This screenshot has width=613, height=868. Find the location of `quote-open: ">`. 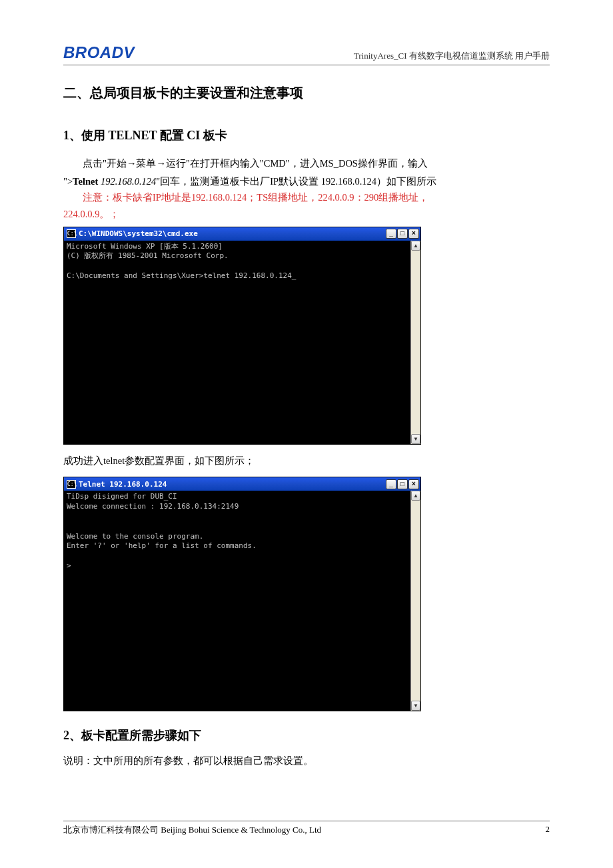

quote-open: "> is located at coordinates (68, 181).